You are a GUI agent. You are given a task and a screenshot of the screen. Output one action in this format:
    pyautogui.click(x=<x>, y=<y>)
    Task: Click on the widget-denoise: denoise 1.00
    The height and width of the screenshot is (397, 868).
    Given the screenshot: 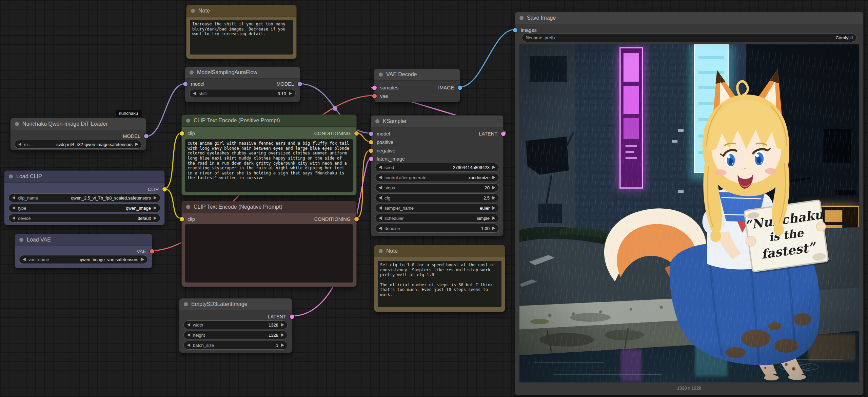 What is the action you would take?
    pyautogui.click(x=437, y=228)
    